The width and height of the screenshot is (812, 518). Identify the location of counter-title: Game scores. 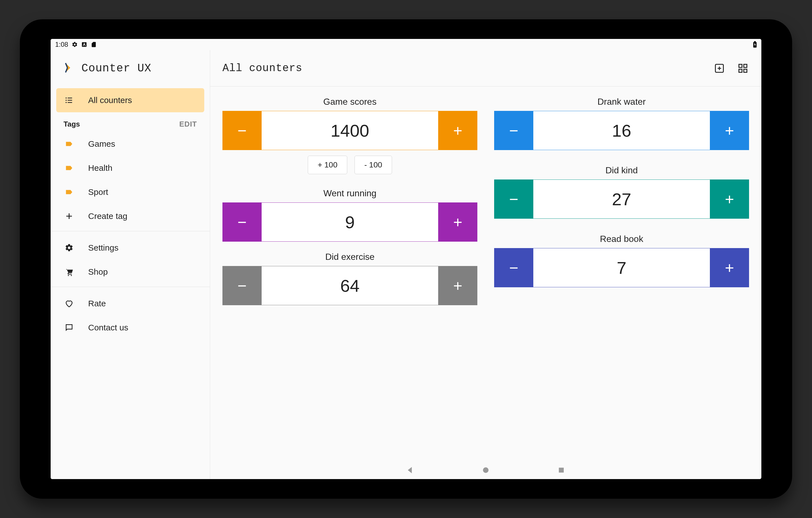
(350, 102).